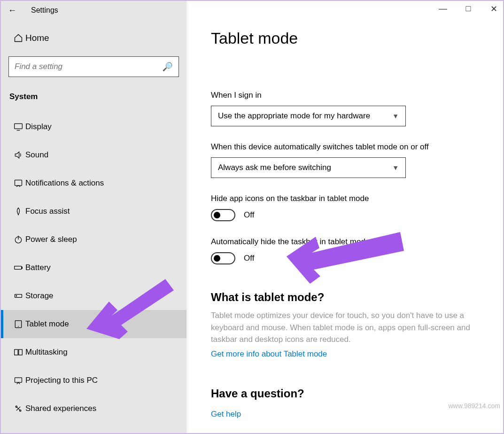  I want to click on storage-icon, so click(18, 296).